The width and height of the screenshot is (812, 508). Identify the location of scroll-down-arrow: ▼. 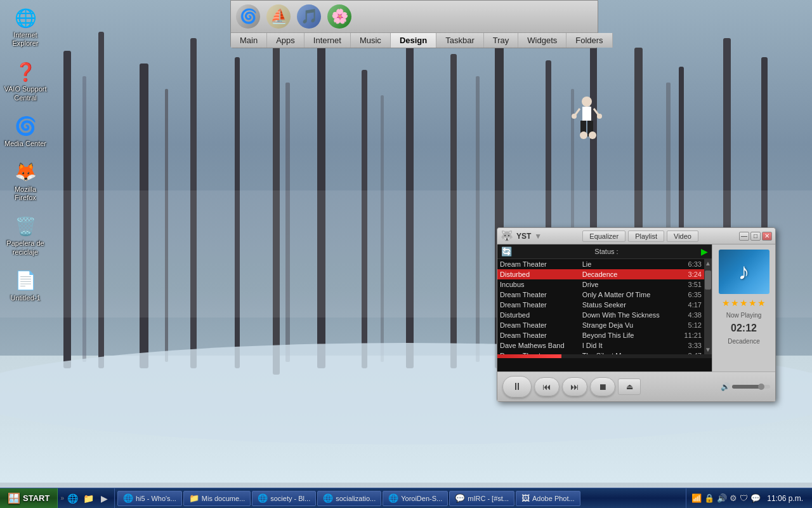
(708, 350).